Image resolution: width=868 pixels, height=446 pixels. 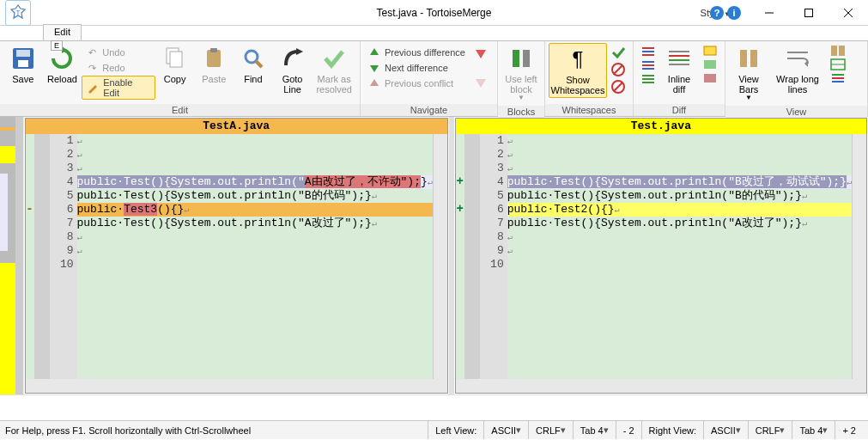 I want to click on view-opt3-icon, so click(x=838, y=78).